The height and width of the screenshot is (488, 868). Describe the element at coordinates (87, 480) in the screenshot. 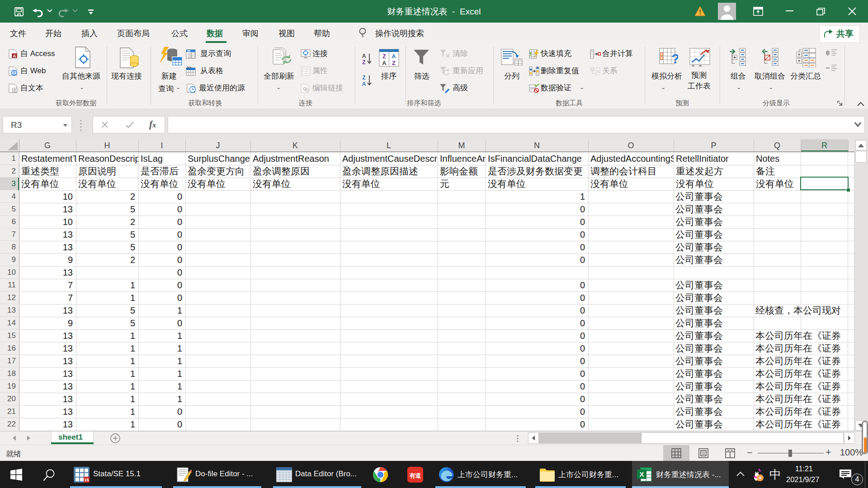

I see `svg-text: 15` at that location.